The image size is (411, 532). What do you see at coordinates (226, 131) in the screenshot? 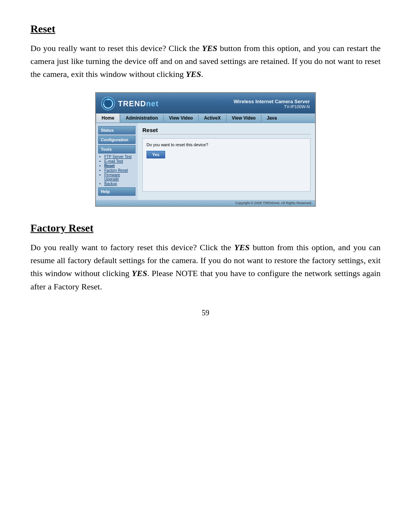
I see `content-title: Reset` at bounding box center [226, 131].